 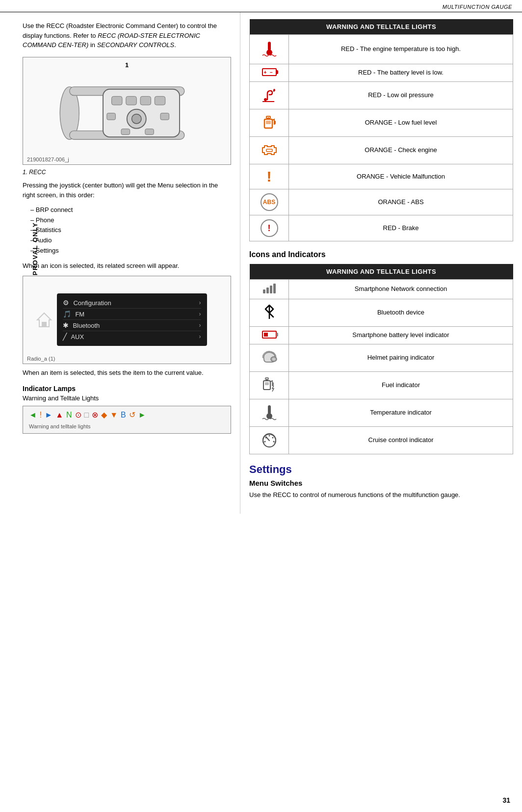 What do you see at coordinates (127, 65) in the screenshot?
I see `figure1-number: 1` at bounding box center [127, 65].